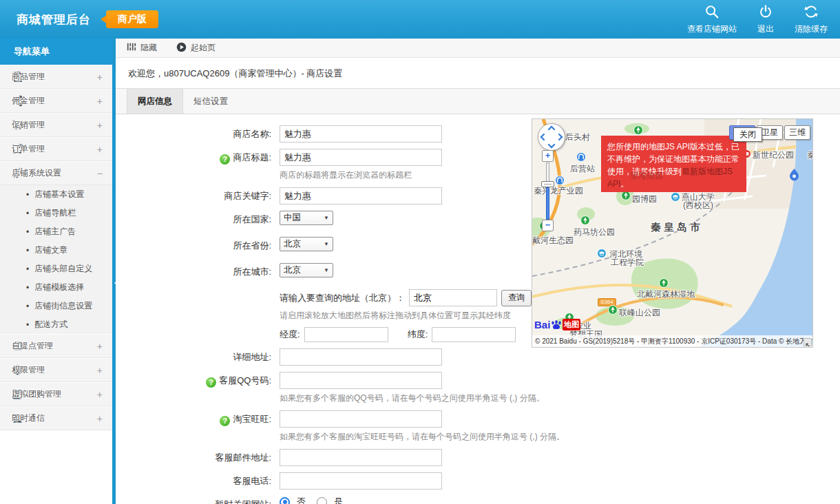 This screenshot has width=840, height=504. I want to click on sidebar-subitem: •店铺主广告, so click(56, 231).